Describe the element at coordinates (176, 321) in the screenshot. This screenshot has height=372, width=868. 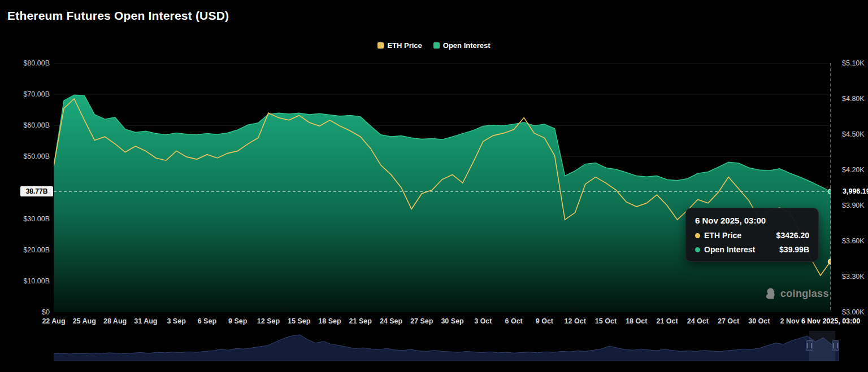
I see `x-axis-tick-label: 3 Sep` at that location.